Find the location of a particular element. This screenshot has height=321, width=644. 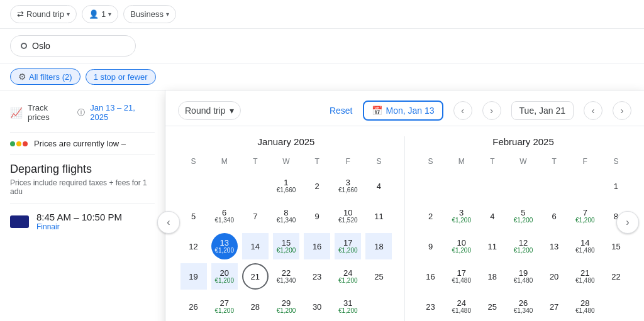

jan-day-20: 20€1,200 is located at coordinates (224, 276).